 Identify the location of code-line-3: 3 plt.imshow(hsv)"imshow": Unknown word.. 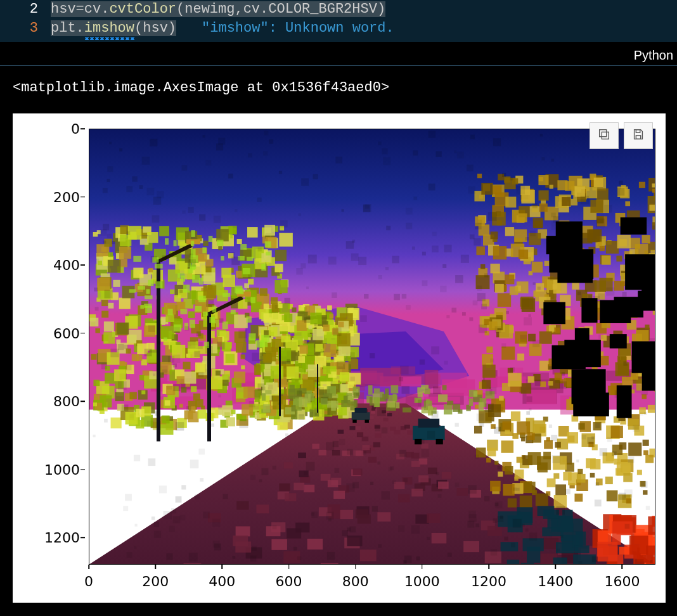
(338, 29).